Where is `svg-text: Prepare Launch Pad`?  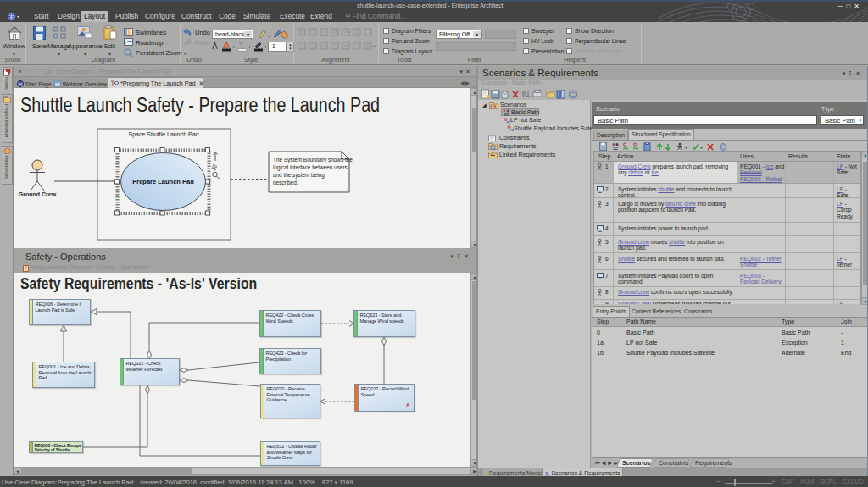
svg-text: Prepare Launch Pad is located at coordinates (163, 181).